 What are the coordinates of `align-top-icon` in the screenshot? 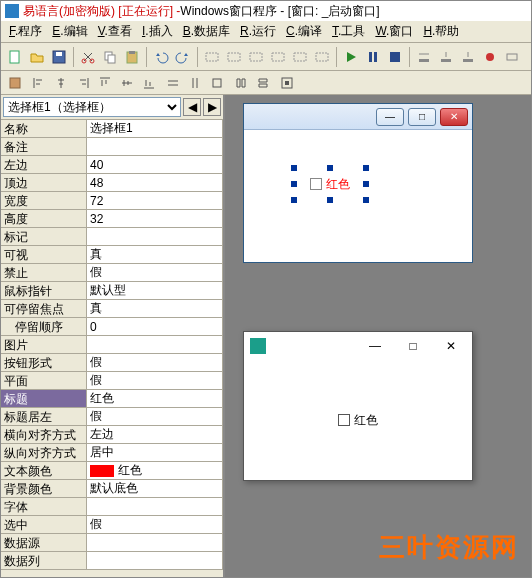 It's located at (105, 83).